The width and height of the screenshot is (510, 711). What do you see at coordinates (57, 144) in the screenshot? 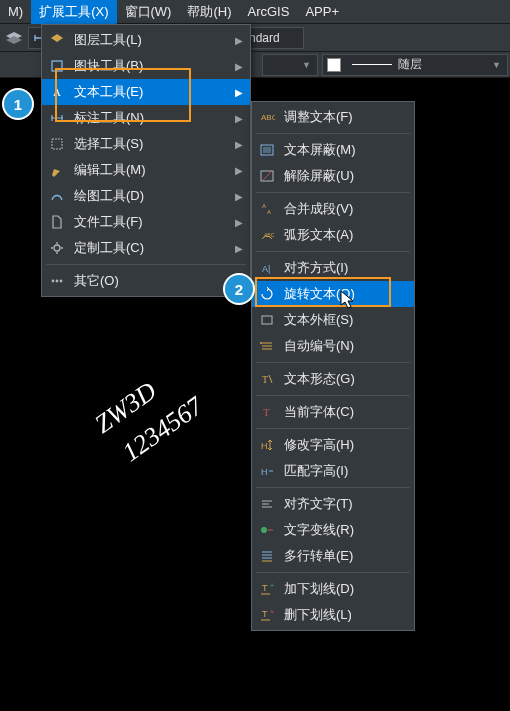
I see `select-icon` at bounding box center [57, 144].